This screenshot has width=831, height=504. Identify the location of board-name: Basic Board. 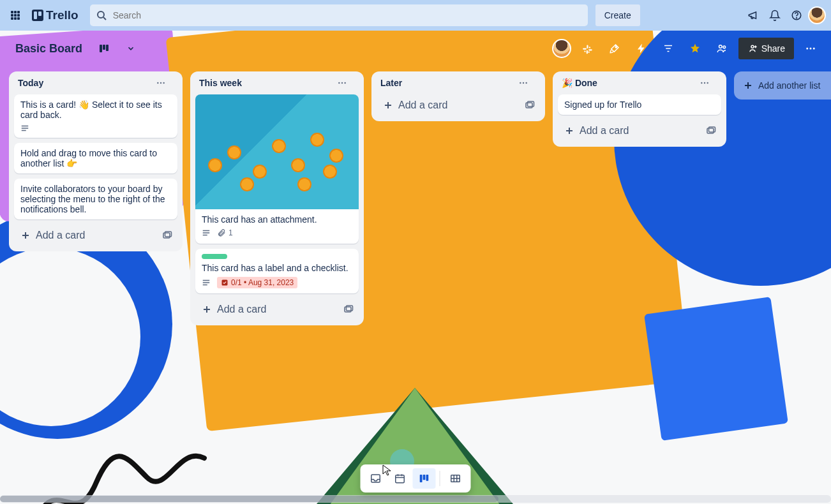
(49, 48).